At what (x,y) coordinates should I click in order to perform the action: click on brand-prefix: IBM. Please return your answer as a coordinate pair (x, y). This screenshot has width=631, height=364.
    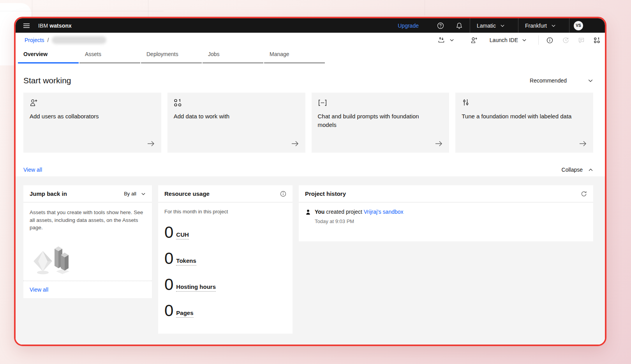
    Looking at the image, I should click on (43, 26).